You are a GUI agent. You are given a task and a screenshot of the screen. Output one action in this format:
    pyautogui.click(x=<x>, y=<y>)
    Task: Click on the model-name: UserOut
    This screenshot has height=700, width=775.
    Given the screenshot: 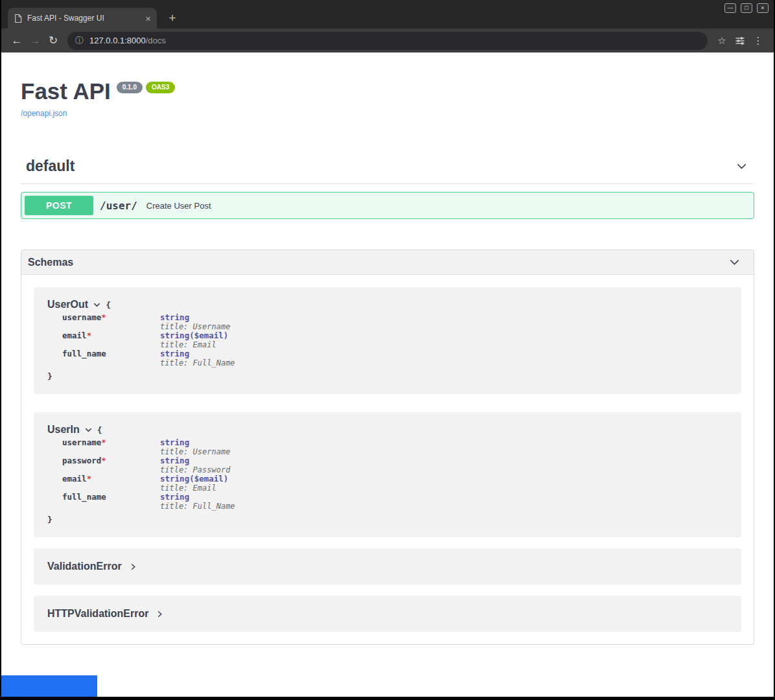 What is the action you would take?
    pyautogui.click(x=67, y=305)
    